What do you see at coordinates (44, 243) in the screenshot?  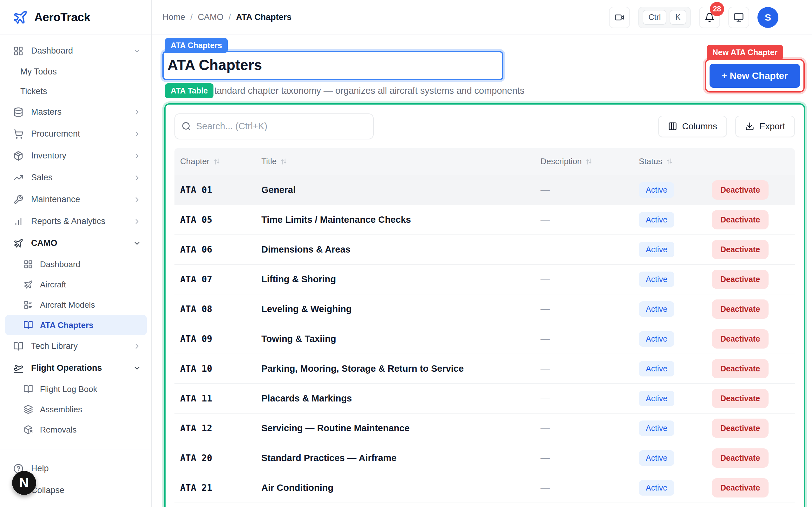 I see `sidebar-item-label: CAMO` at bounding box center [44, 243].